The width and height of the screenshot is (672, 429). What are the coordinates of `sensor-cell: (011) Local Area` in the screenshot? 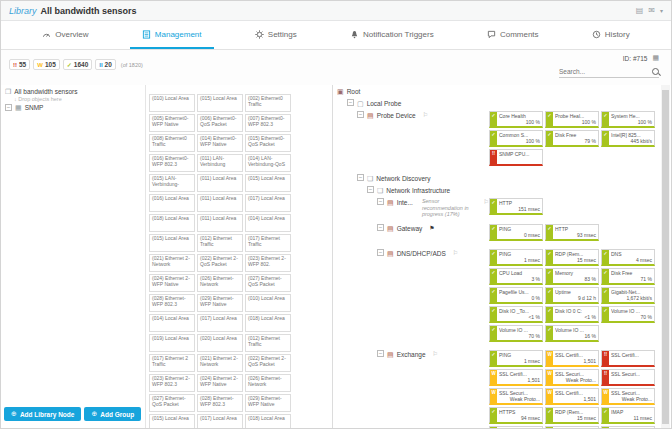 It's located at (220, 203).